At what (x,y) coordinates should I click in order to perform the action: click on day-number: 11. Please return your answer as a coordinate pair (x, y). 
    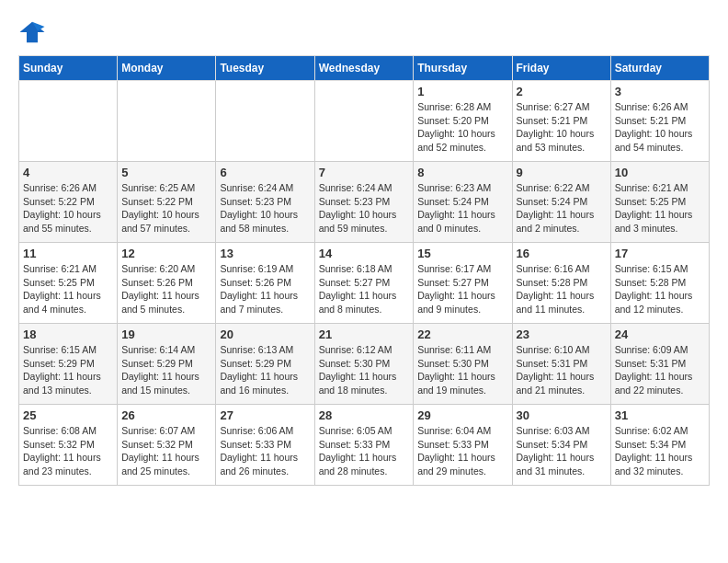
    Looking at the image, I should click on (68, 254).